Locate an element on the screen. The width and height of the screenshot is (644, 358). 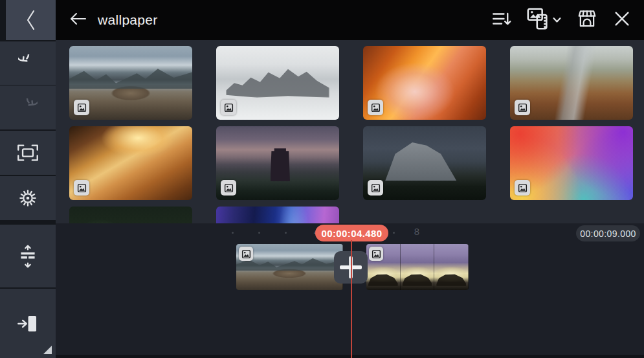
close-icon is located at coordinates (622, 20).